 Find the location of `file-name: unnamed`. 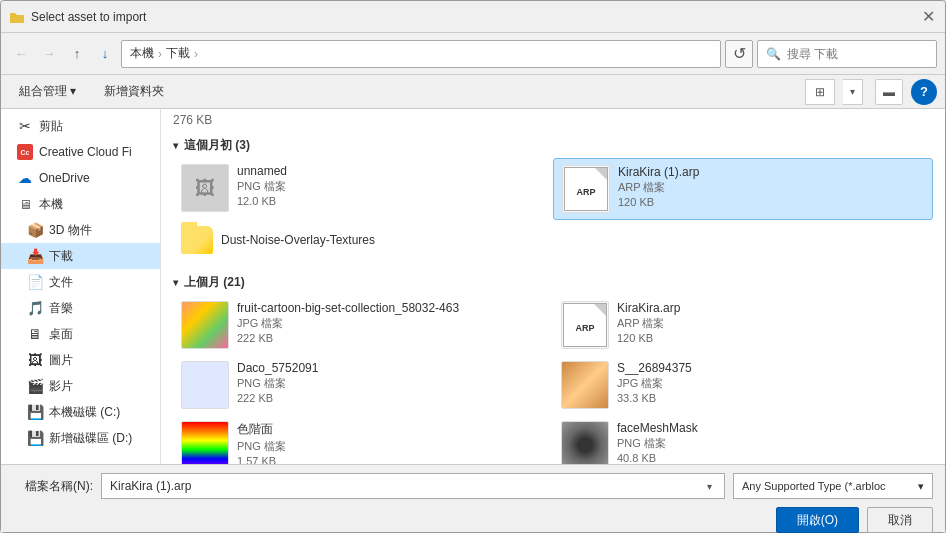

file-name: unnamed is located at coordinates (262, 171).